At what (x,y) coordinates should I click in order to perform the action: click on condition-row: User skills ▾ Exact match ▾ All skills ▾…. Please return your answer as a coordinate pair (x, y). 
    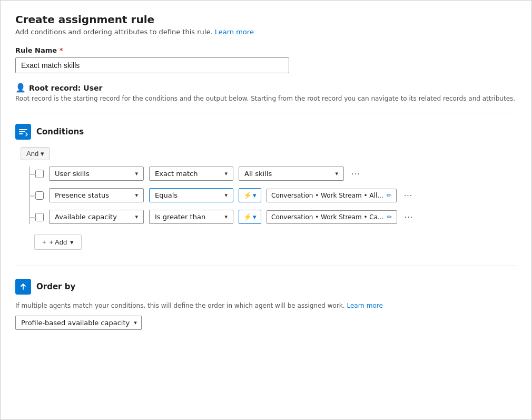
    Looking at the image, I should click on (273, 174).